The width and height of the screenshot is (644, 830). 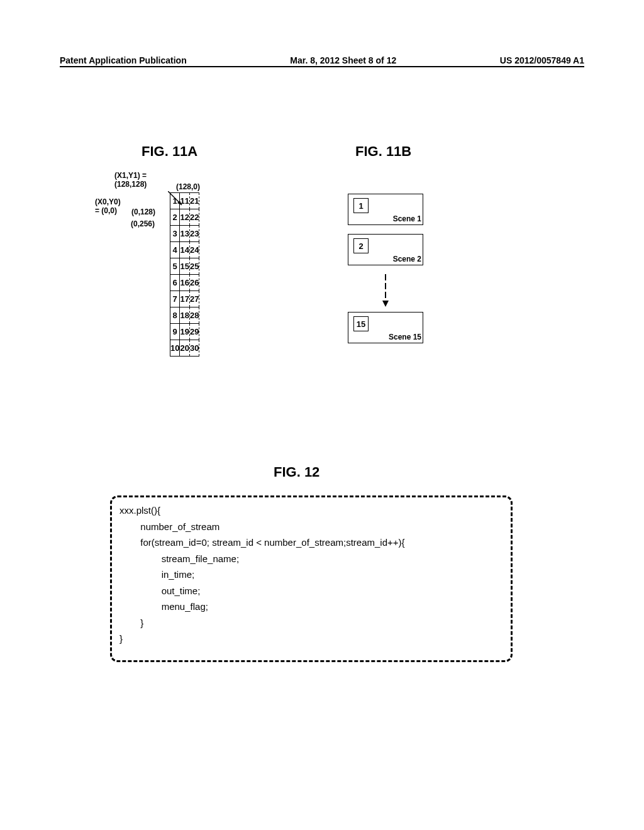 I want to click on scene-box: 2 Scene 2, so click(x=386, y=250).